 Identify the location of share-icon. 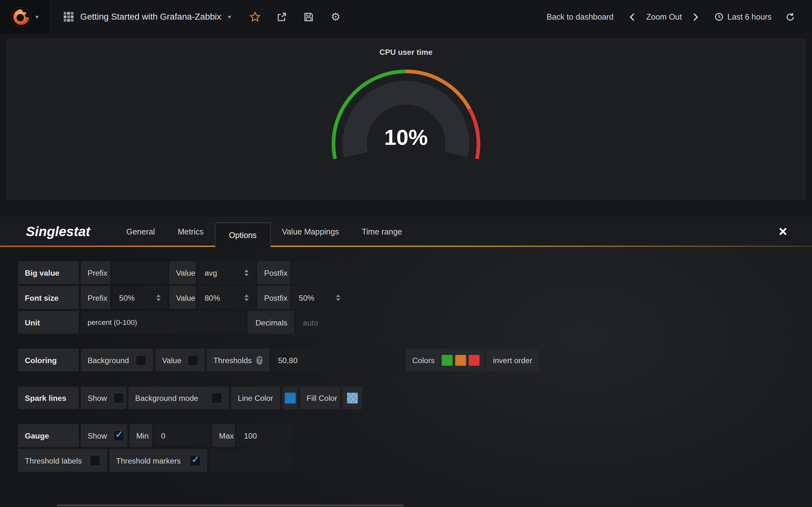
(282, 17).